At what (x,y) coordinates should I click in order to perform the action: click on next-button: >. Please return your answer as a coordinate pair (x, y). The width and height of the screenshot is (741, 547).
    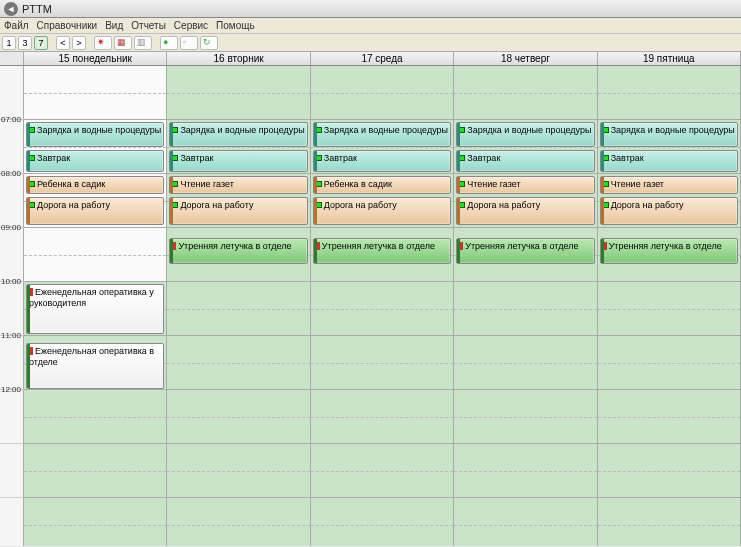
    Looking at the image, I should click on (79, 43).